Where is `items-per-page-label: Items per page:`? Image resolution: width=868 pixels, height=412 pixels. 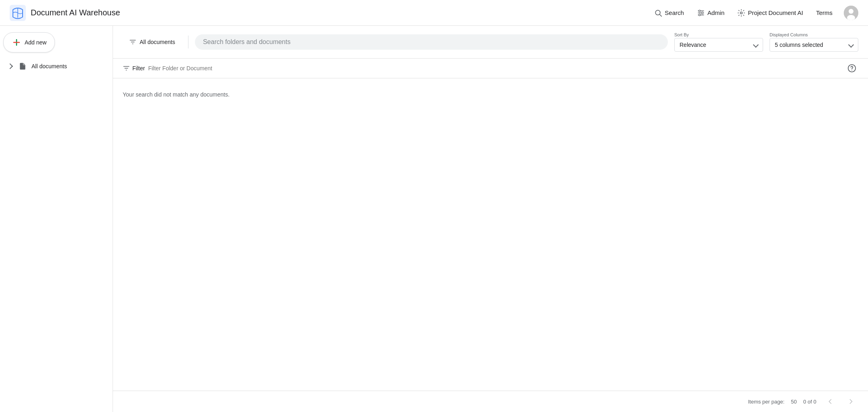
items-per-page-label: Items per page: is located at coordinates (766, 401).